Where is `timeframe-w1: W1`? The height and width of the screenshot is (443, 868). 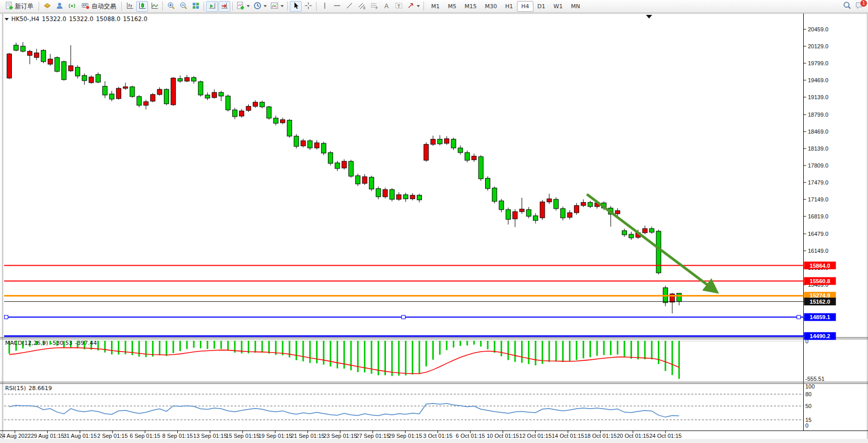 timeframe-w1: W1 is located at coordinates (558, 6).